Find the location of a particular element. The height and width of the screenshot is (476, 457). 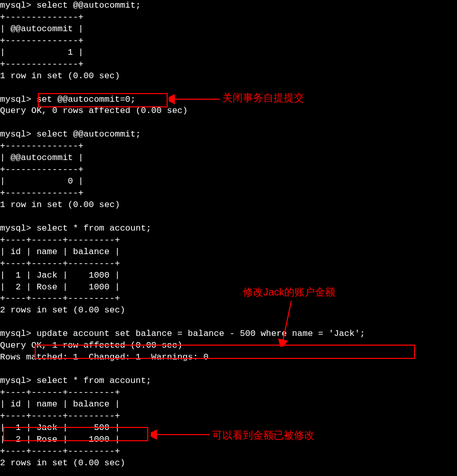

annotation-autocommit: 关闭事务自提提交 is located at coordinates (263, 98).